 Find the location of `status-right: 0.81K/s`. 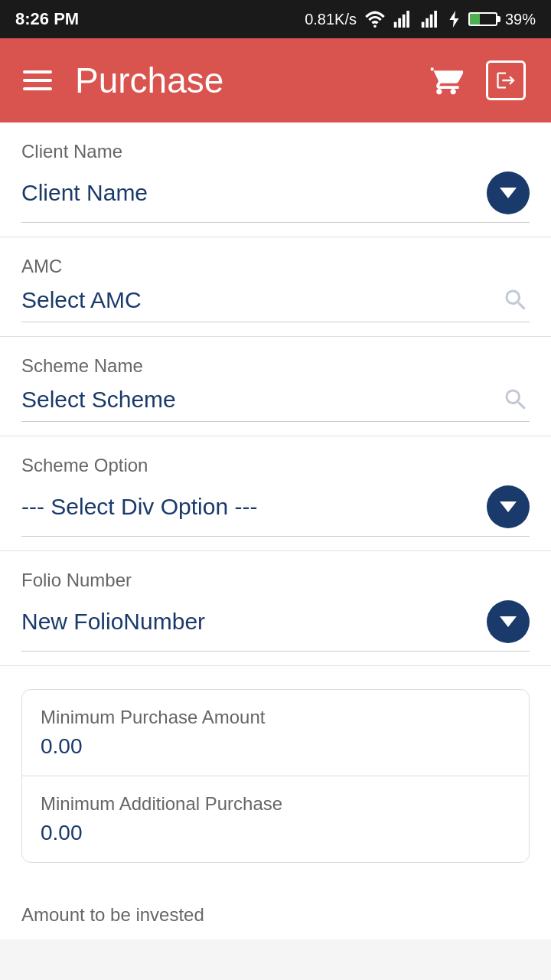

status-right: 0.81K/s is located at coordinates (420, 20).